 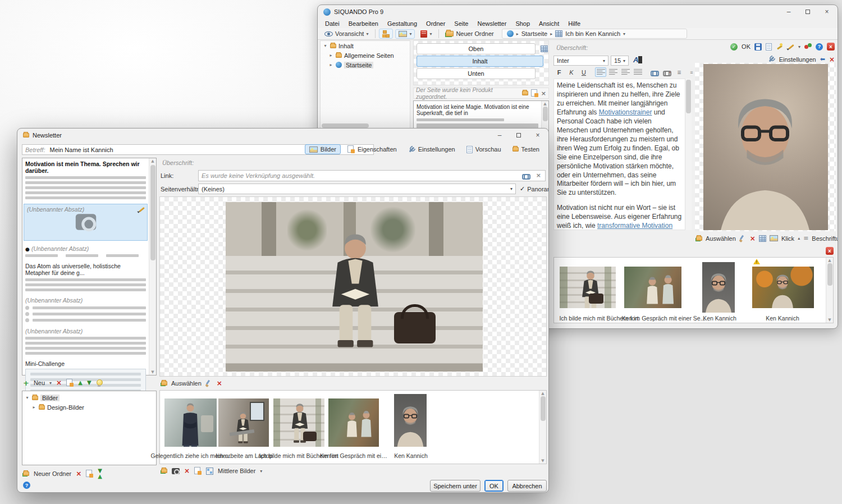 What do you see at coordinates (584, 72) in the screenshot?
I see `underline-button: U` at bounding box center [584, 72].